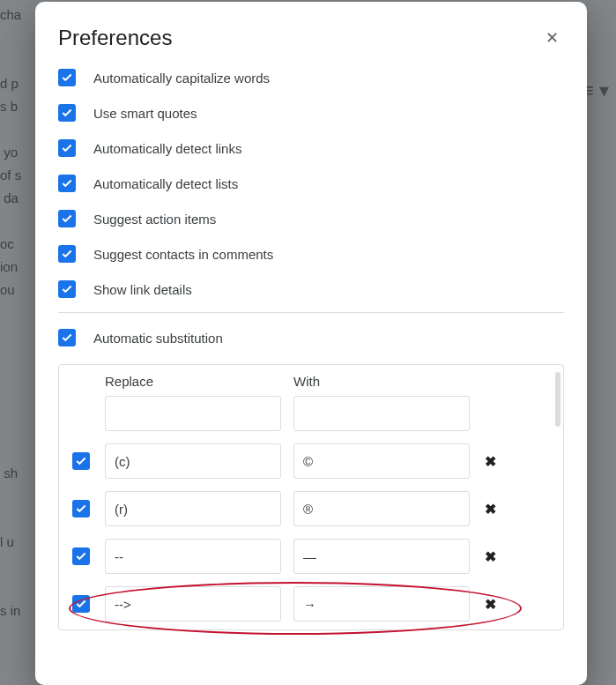 The height and width of the screenshot is (685, 616). Describe the element at coordinates (145, 113) in the screenshot. I see `smart-quotes-label: Use smart quotes` at that location.